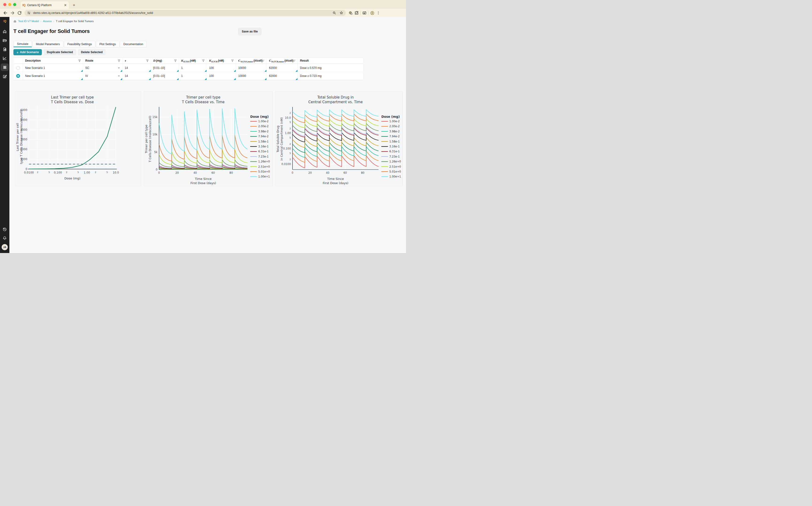  I want to click on editable-corner, so click(235, 71).